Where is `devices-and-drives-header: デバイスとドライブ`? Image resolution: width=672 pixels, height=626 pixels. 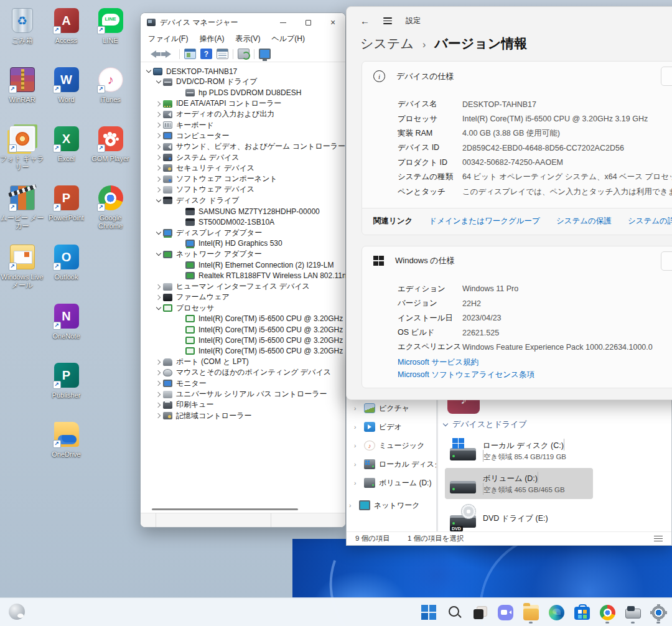 devices-and-drives-header: デバイスとドライブ is located at coordinates (485, 424).